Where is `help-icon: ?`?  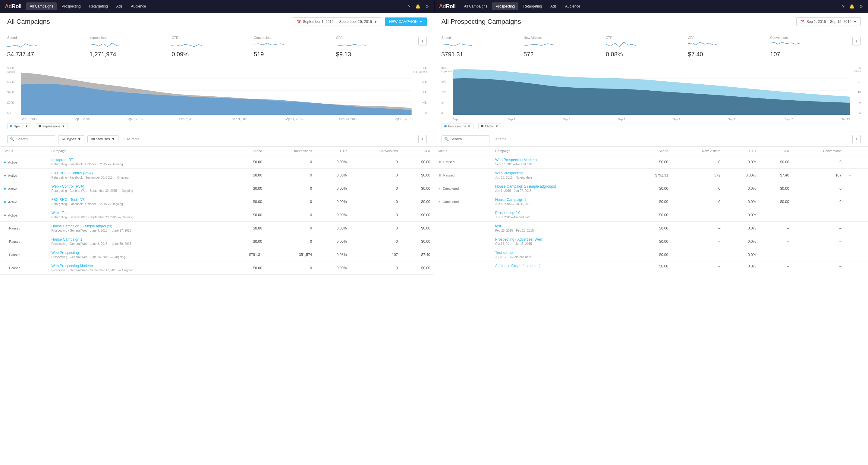 help-icon: ? is located at coordinates (409, 6).